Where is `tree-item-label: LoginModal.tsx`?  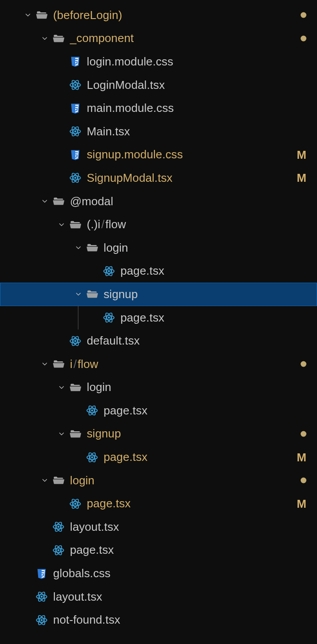
tree-item-label: LoginModal.tsx is located at coordinates (126, 85).